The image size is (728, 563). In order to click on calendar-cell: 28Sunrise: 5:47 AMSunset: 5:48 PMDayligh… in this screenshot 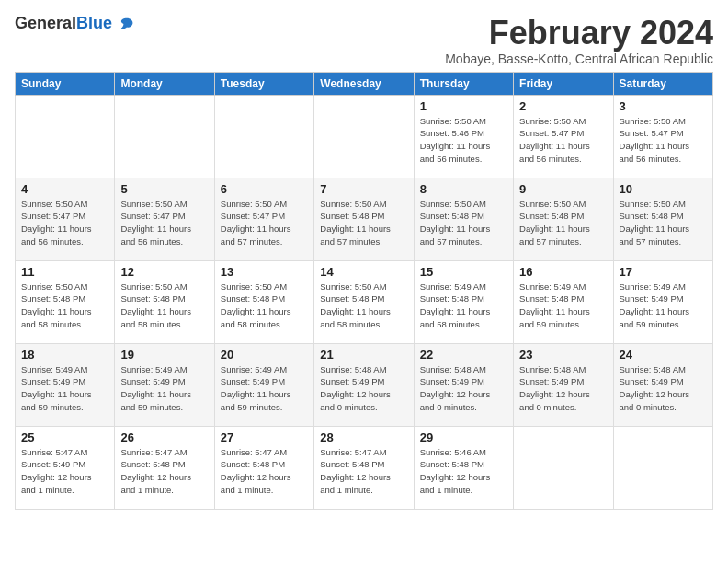, I will do `click(364, 467)`.